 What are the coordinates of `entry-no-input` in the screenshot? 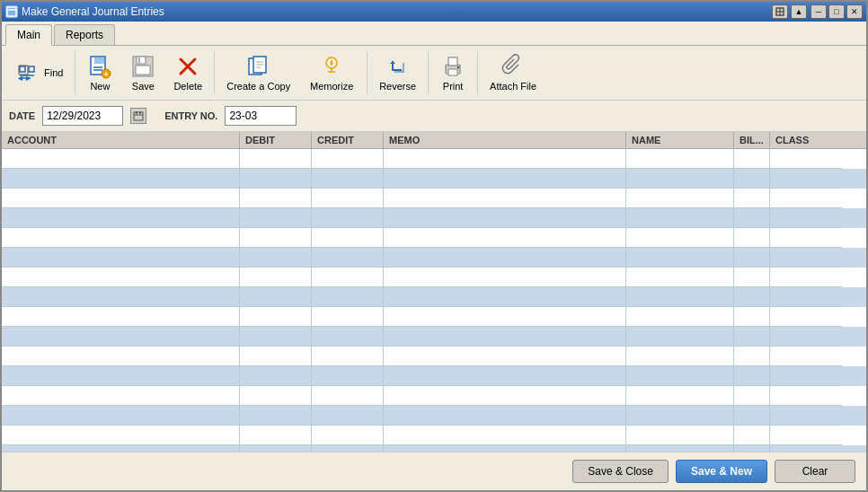 It's located at (261, 116).